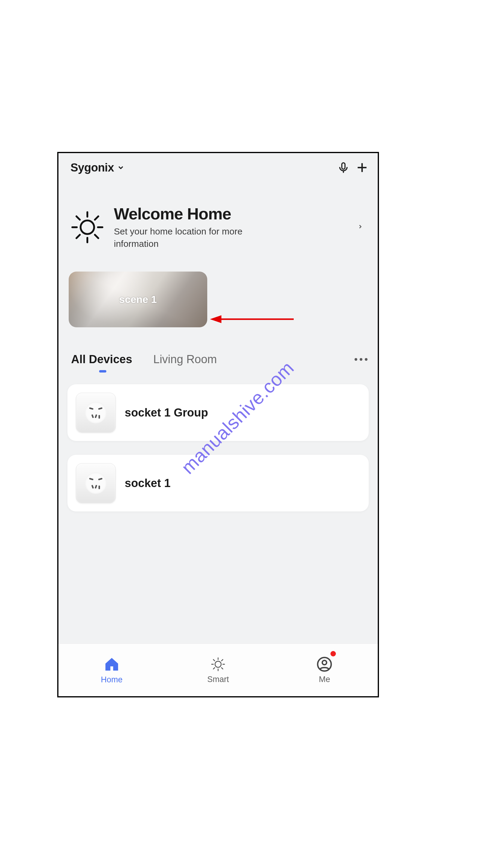 This screenshot has height=868, width=488. I want to click on app-header: Sygonix, so click(218, 165).